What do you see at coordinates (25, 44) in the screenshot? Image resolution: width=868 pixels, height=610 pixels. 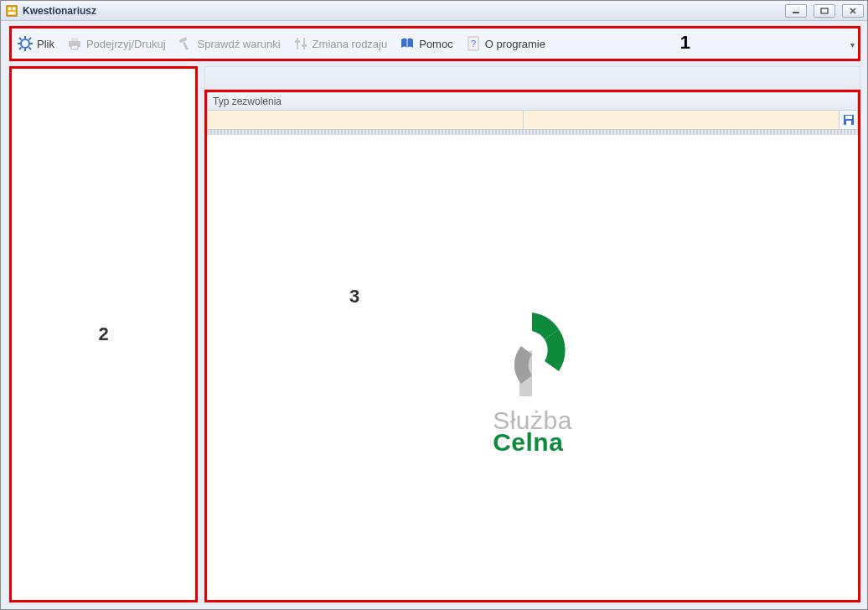 I see `gear-icon` at bounding box center [25, 44].